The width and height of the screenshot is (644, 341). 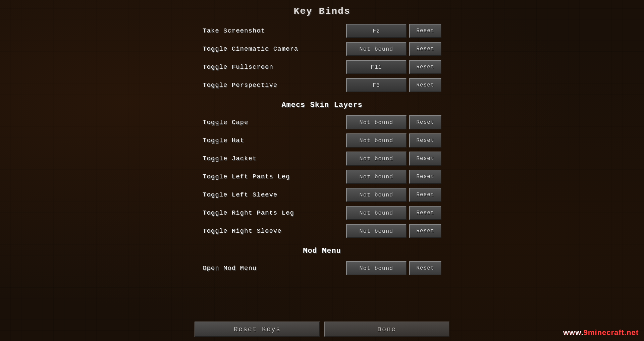 I want to click on watermark-text: www., so click(x=574, y=333).